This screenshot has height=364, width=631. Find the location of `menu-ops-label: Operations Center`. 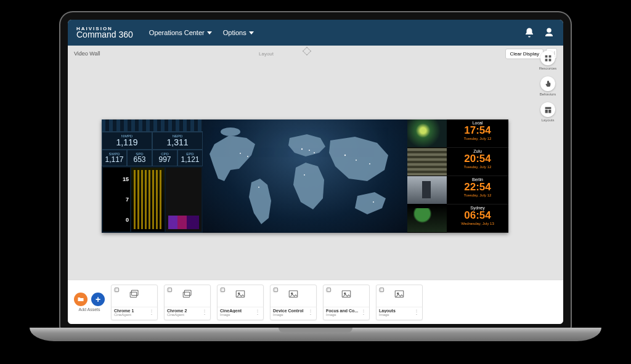

menu-ops-label: Operations Center is located at coordinates (177, 33).